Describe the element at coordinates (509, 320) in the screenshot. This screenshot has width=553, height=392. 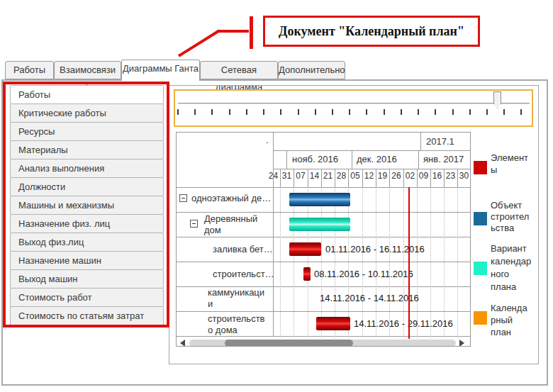
I see `legend-line: рный` at that location.